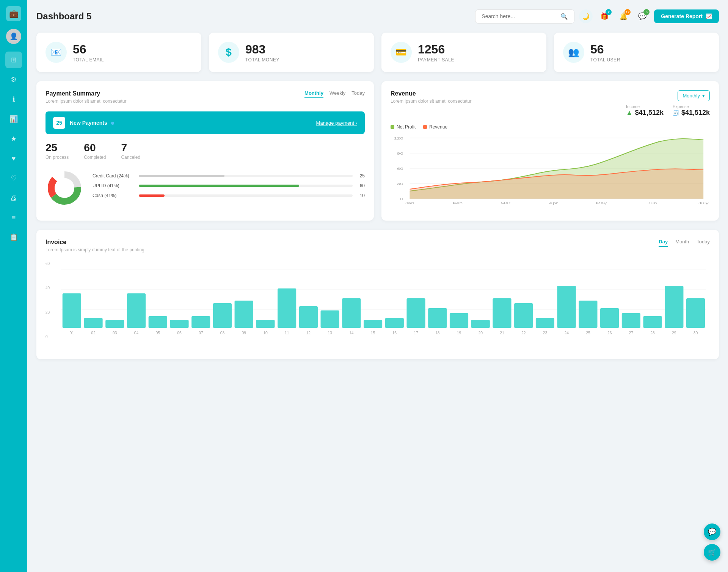 This screenshot has width=728, height=572. What do you see at coordinates (205, 188) in the screenshot?
I see `progress-section: Credit Card (24%) 25 UPI ID (41%) 60` at bounding box center [205, 188].